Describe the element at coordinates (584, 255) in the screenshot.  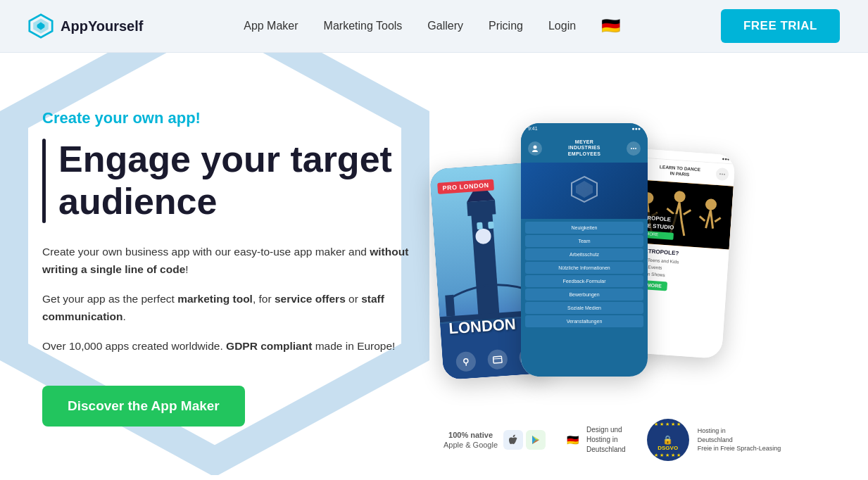
I see `menu-item: Arbeitsschutz` at that location.